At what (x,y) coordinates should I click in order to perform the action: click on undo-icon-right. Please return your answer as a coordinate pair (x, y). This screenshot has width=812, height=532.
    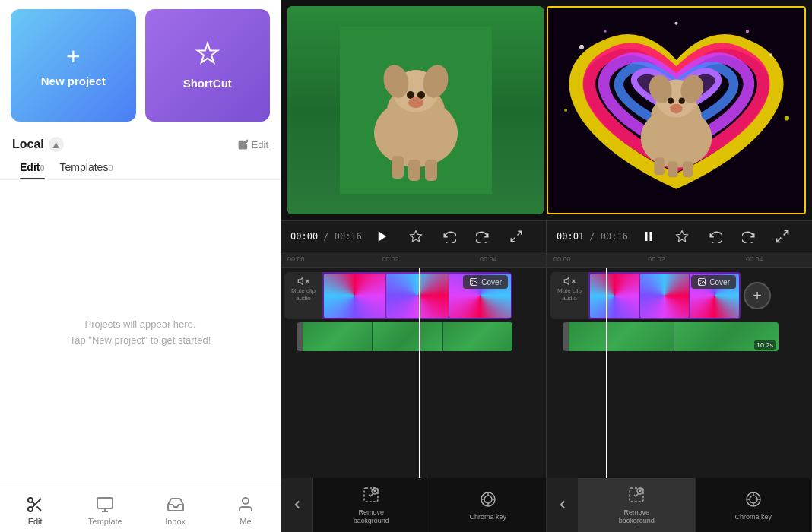
    Looking at the image, I should click on (715, 236).